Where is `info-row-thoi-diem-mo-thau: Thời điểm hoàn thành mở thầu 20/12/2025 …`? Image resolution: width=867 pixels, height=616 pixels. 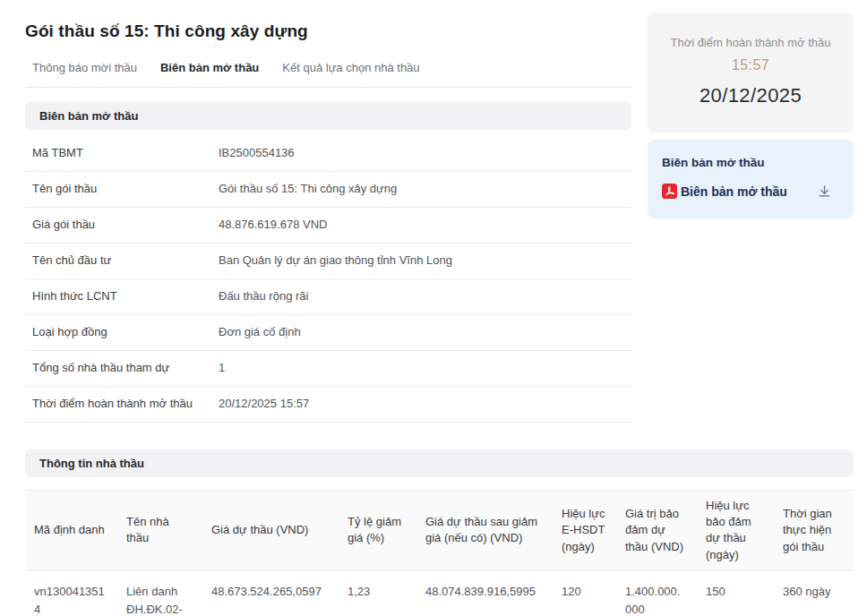
info-row-thoi-diem-mo-thau: Thời điểm hoàn thành mở thầu 20/12/2025 … is located at coordinates (328, 405).